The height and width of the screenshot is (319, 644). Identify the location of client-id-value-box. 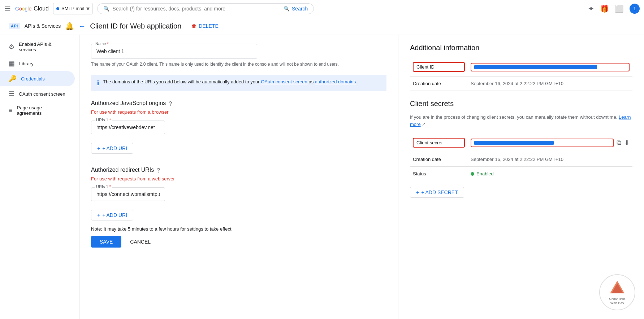
(550, 67).